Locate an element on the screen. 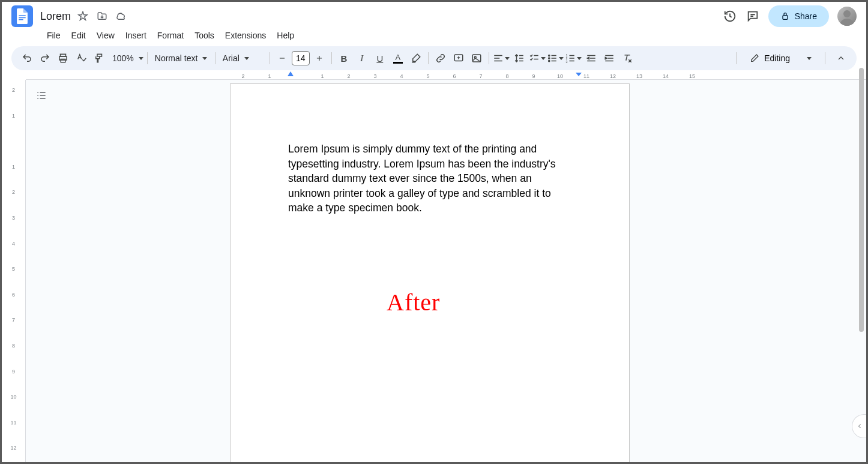 This screenshot has width=868, height=464. style-value: Normal text is located at coordinates (176, 58).